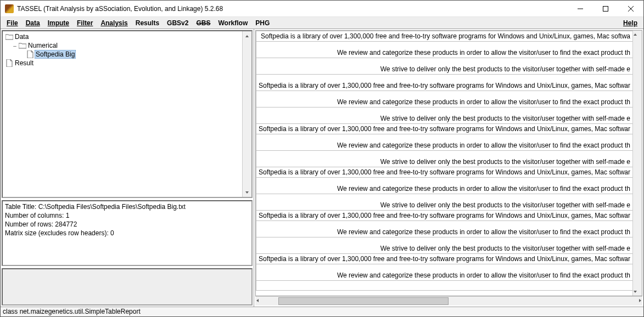 The height and width of the screenshot is (317, 644). What do you see at coordinates (449, 301) in the screenshot?
I see `table-hscrollbar` at bounding box center [449, 301].